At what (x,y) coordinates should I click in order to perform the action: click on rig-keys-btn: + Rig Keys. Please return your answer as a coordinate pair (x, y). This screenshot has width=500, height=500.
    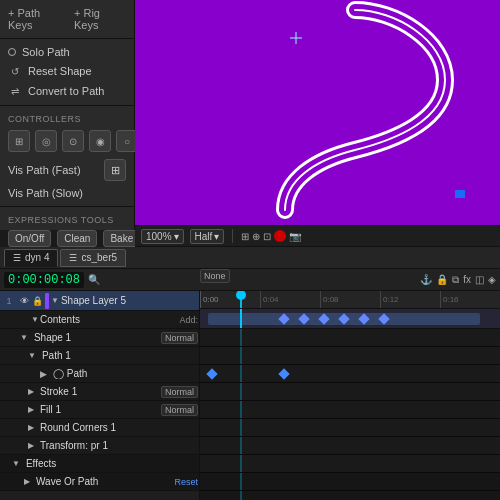
    Looking at the image, I should click on (100, 19).